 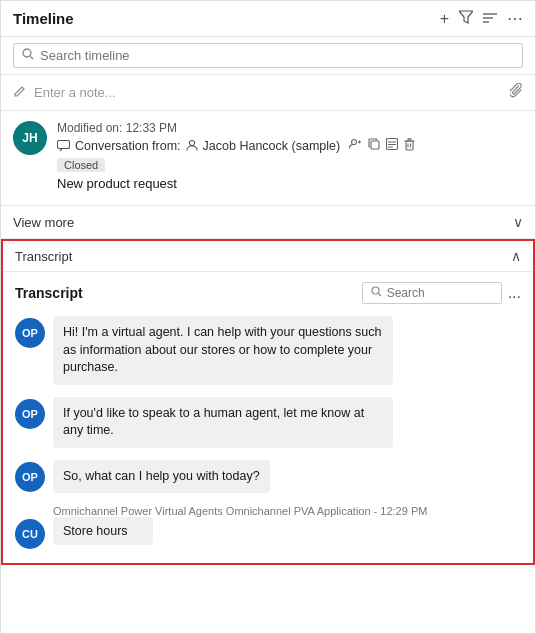 I want to click on chat-message-with-meta: OP So, what can I help you with today? O…, so click(x=268, y=489).